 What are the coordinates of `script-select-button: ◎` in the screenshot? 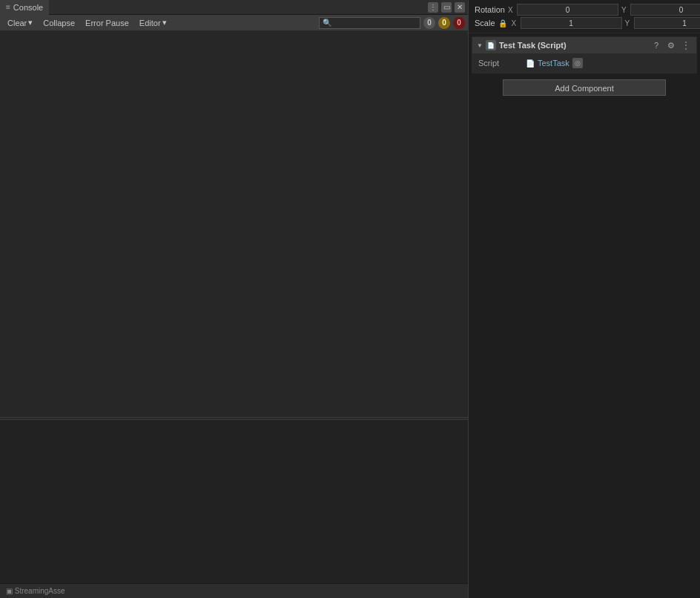 It's located at (578, 63).